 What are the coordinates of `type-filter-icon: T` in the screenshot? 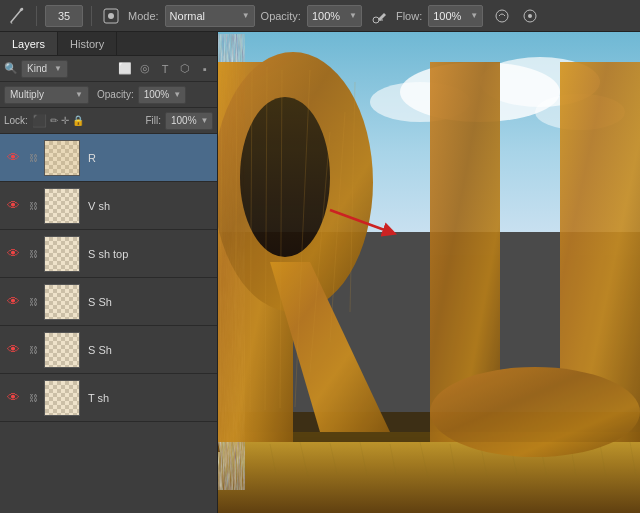 It's located at (165, 69).